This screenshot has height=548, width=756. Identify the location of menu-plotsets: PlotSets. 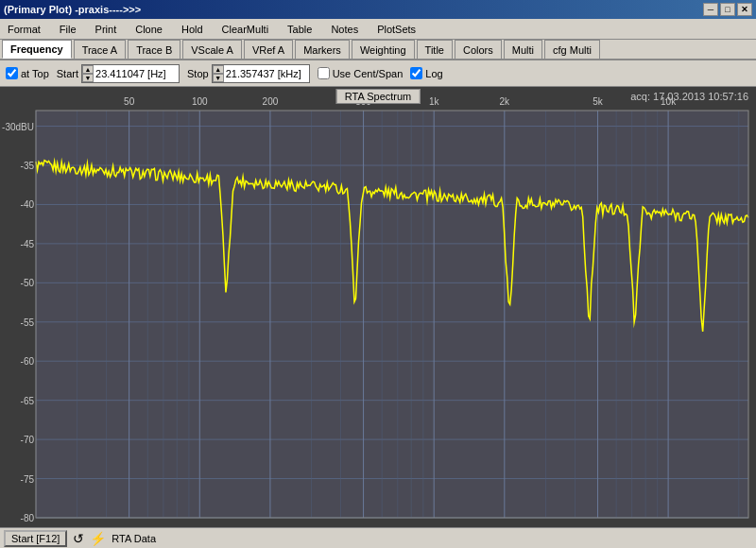
(397, 29).